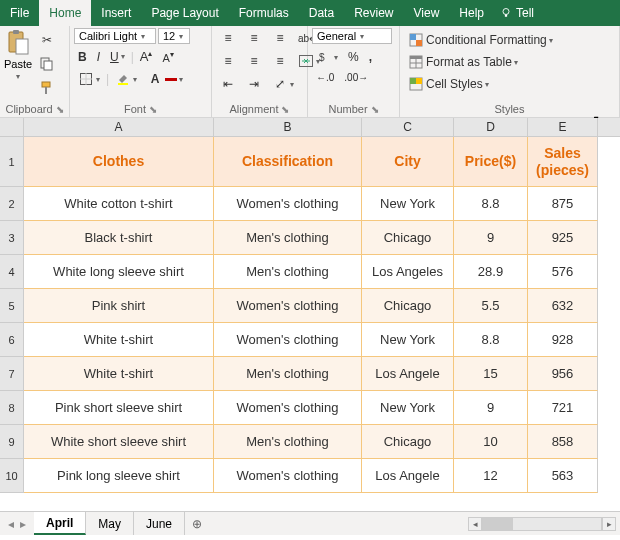  Describe the element at coordinates (18, 54) in the screenshot. I see `paste-button: Paste ▾` at that location.